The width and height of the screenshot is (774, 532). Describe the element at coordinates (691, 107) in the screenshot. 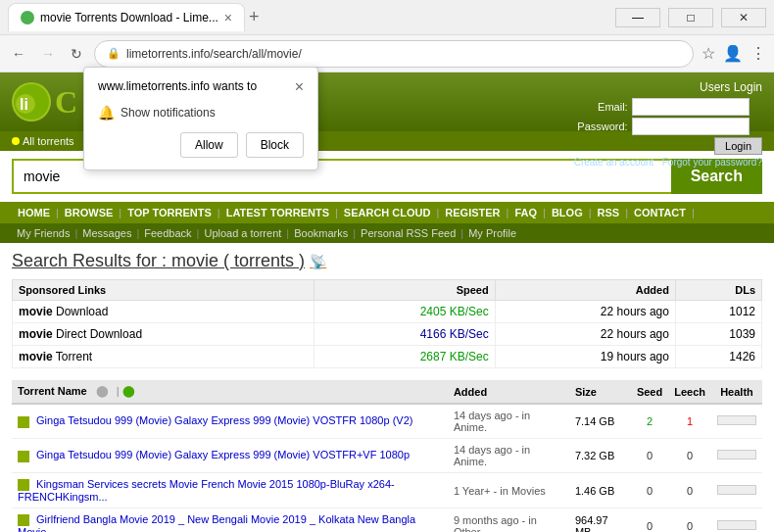

I see `email-field` at that location.